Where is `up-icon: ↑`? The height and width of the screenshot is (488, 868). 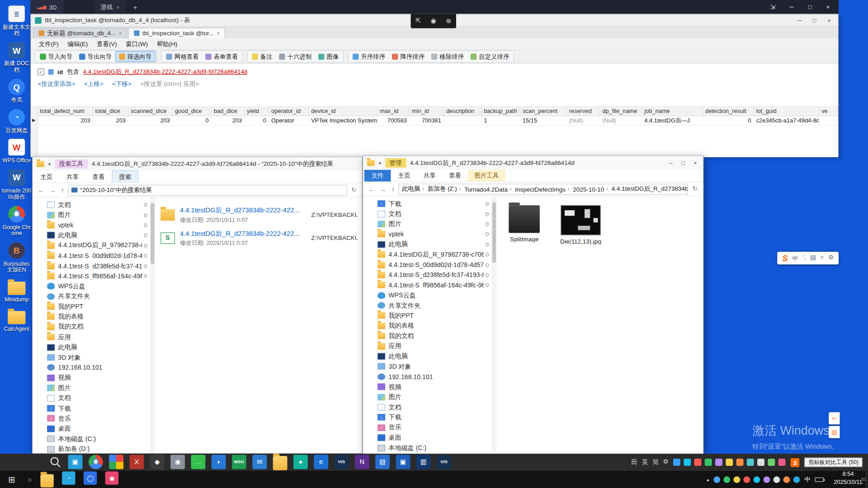 up-icon: ↑ is located at coordinates (393, 189).